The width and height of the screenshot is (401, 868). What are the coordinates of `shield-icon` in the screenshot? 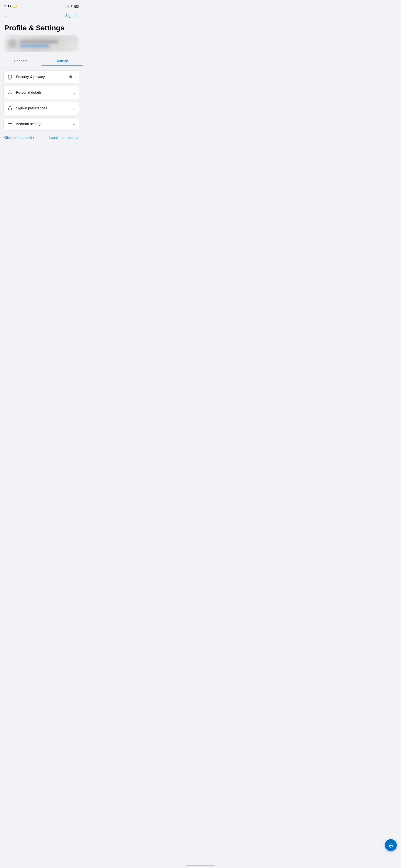 It's located at (10, 77).